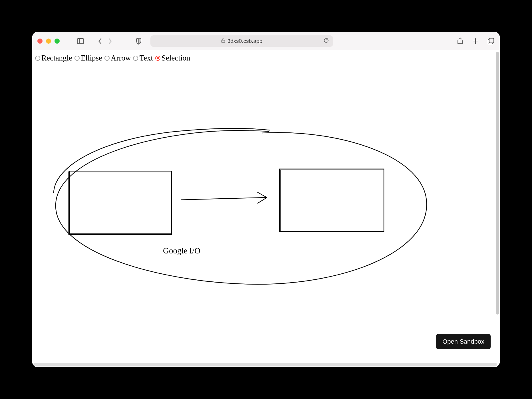  Describe the element at coordinates (265, 365) in the screenshot. I see `horizontal-scrollbar` at that location.